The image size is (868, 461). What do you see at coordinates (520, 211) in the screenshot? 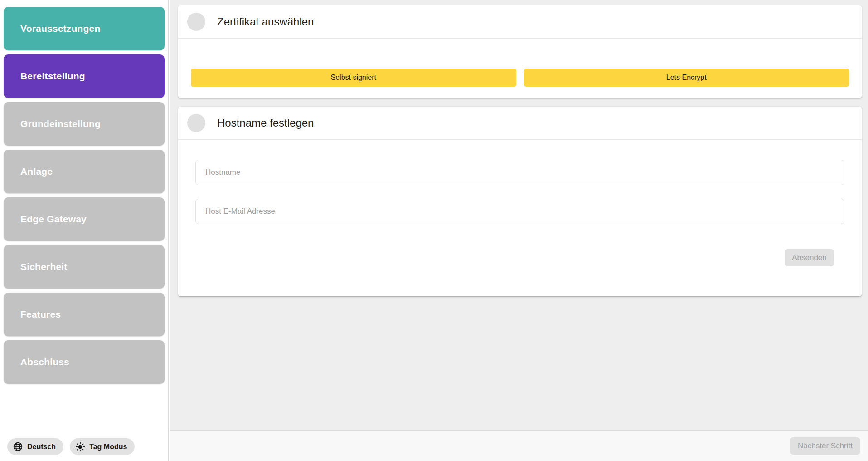
I see `host-email-input` at bounding box center [520, 211].